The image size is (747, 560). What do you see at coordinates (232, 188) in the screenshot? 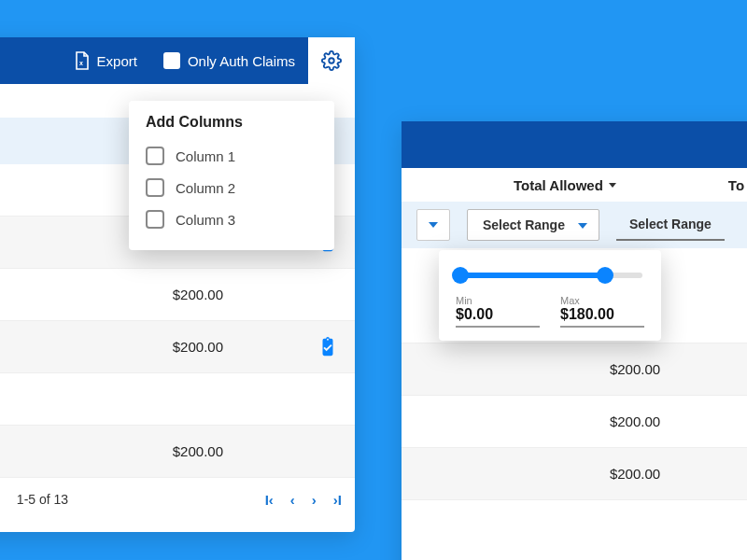
I see `add-column-option: Column 2` at bounding box center [232, 188].